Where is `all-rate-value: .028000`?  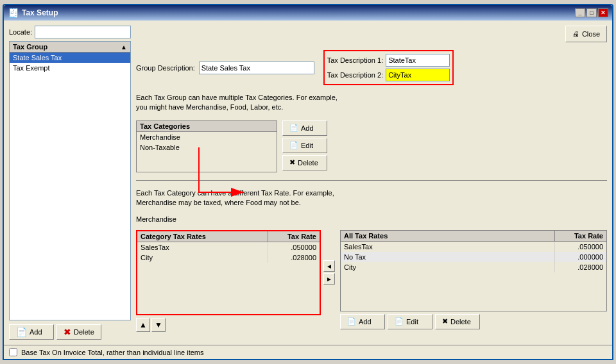
all-rate-value: .028000 is located at coordinates (581, 267).